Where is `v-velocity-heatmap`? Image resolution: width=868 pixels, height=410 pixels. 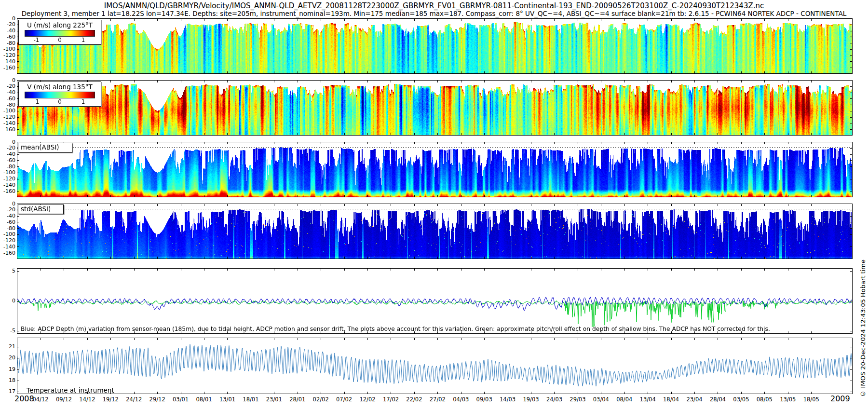
v-velocity-heatmap is located at coordinates (435, 108).